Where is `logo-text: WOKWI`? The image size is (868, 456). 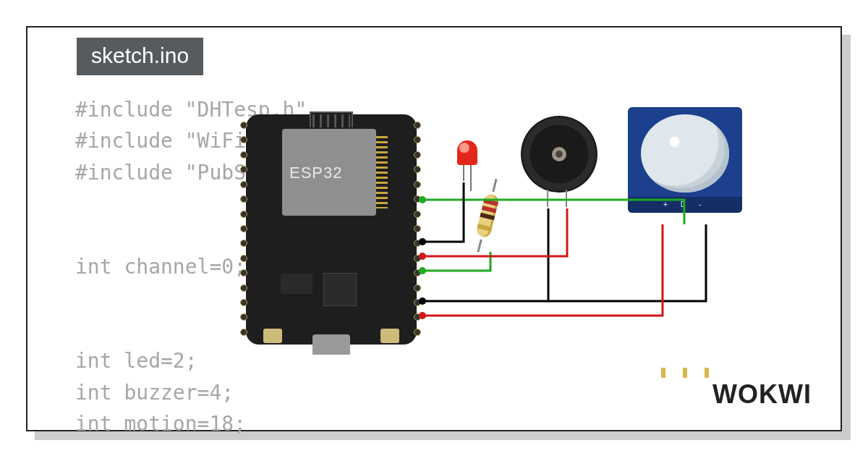 logo-text: WOKWI is located at coordinates (762, 394).